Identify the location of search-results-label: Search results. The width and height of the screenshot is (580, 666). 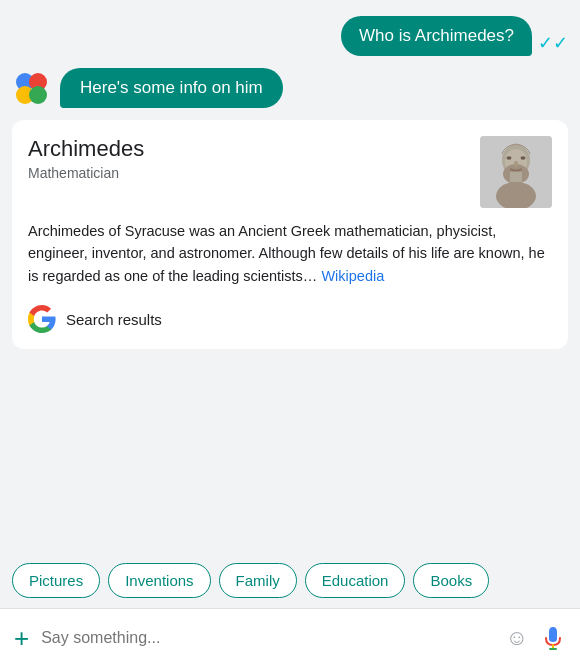
(114, 320).